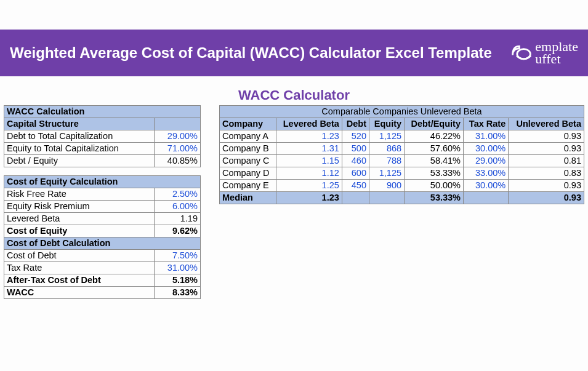  Describe the element at coordinates (402, 148) in the screenshot. I see `company-row: Company B 1.31 500 868 57.60% 30.00% 0.9…` at that location.